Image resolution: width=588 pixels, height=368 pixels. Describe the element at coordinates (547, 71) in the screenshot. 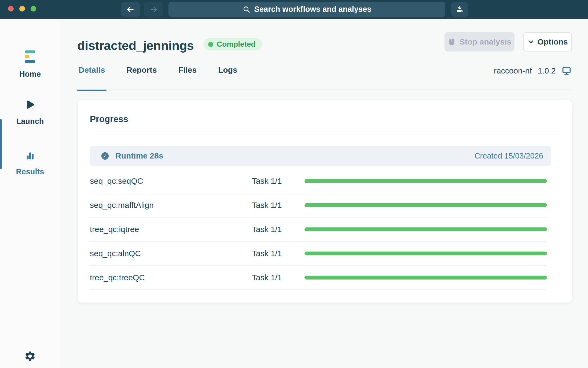

I see `workflow-version: 1.0.2` at that location.